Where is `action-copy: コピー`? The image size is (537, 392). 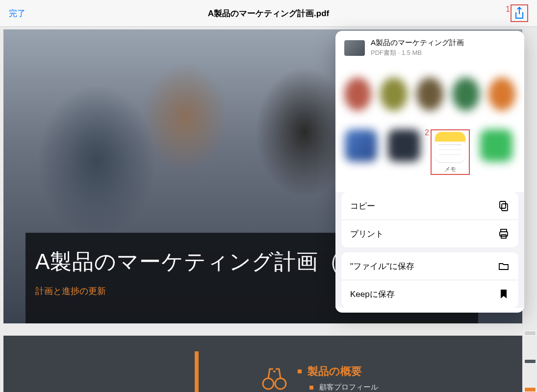 action-copy: コピー is located at coordinates (430, 206).